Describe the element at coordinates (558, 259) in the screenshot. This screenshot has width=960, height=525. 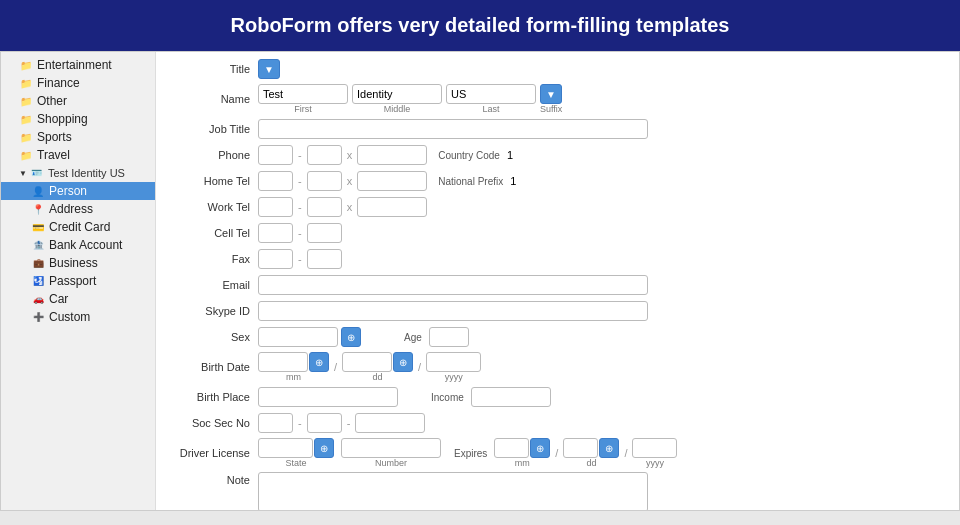
I see `fax-row: Fax -` at that location.